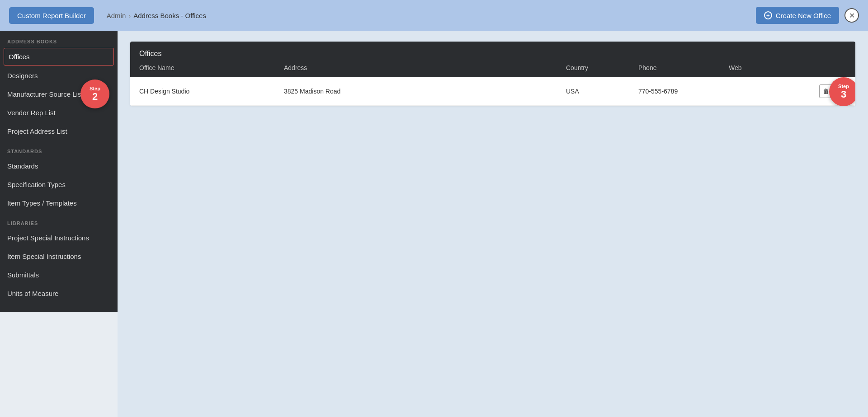 Image resolution: width=868 pixels, height=417 pixels. I want to click on step-2-badge: Step 2, so click(95, 94).